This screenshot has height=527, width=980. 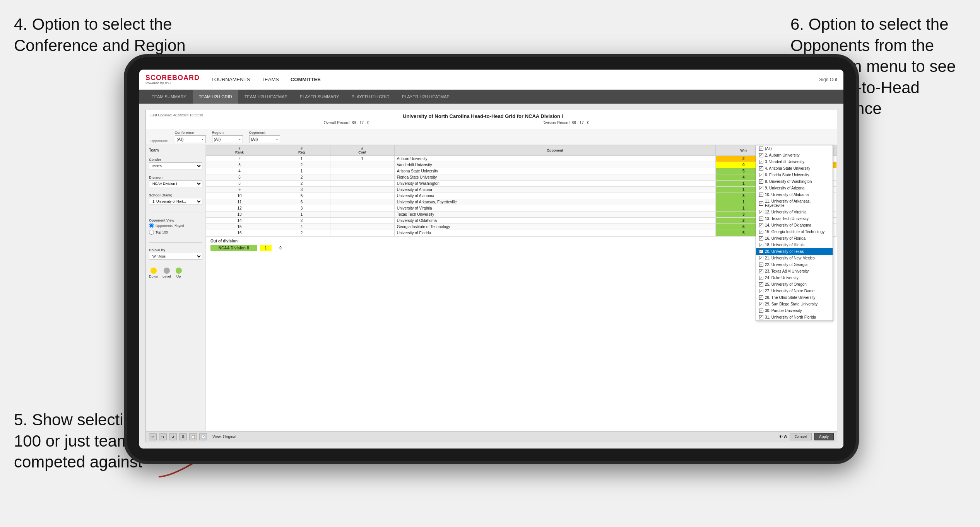 I want to click on dropdown-item: ✓8. University of Washington, so click(x=794, y=182).